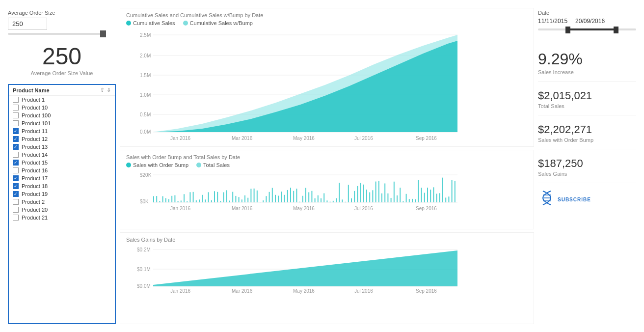  Describe the element at coordinates (62, 139) in the screenshot. I see `product-item: ✓Product 12` at that location.